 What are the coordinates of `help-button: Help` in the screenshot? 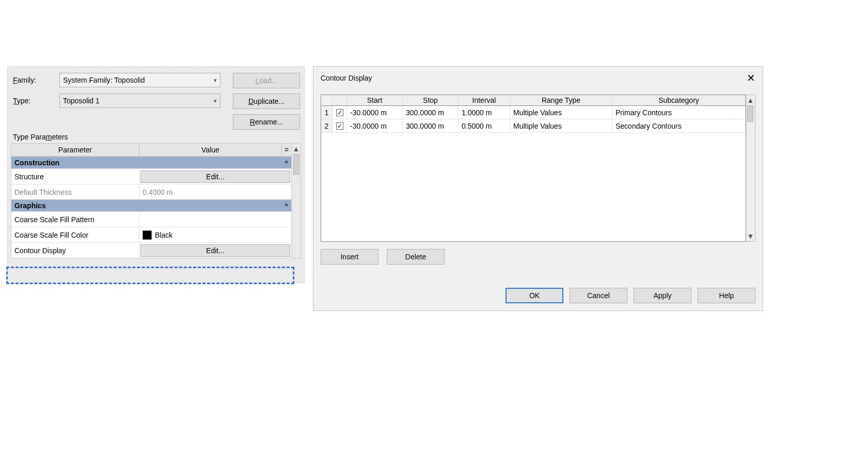 It's located at (727, 296).